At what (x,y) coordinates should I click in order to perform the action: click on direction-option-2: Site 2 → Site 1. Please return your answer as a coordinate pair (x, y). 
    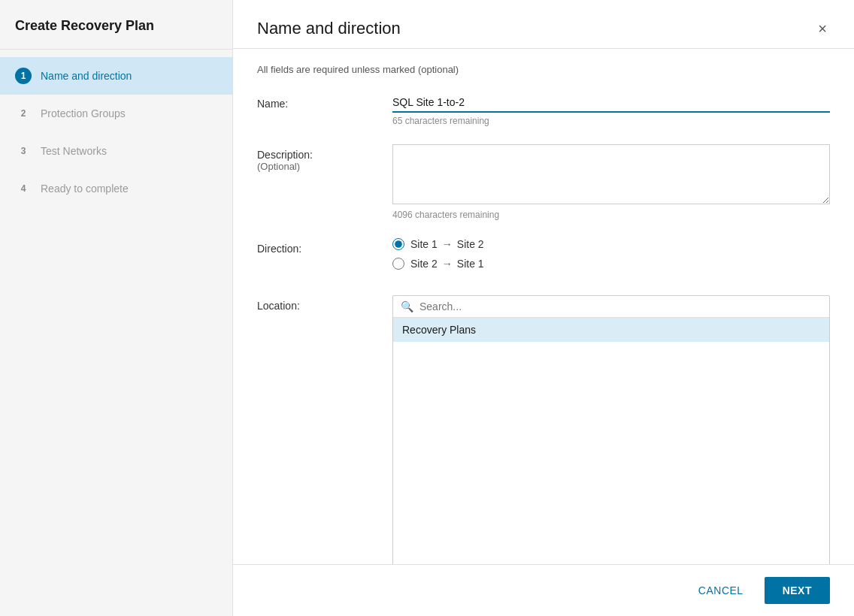
    Looking at the image, I should click on (611, 264).